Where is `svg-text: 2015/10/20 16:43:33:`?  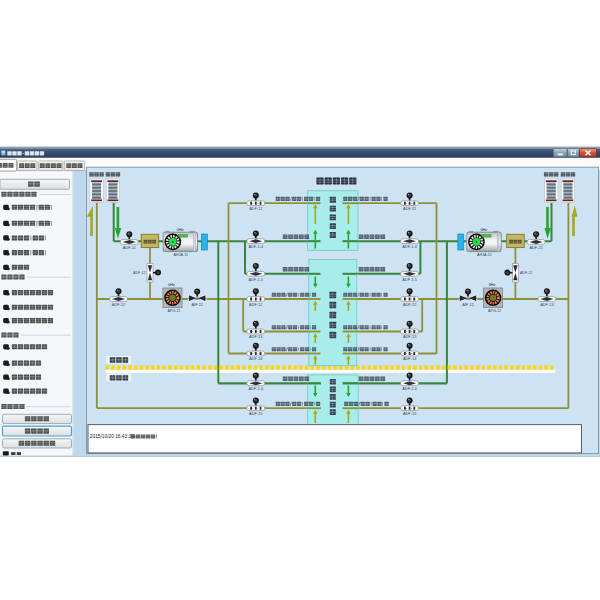
svg-text: 2015/10/20 16:43:33: is located at coordinates (112, 436).